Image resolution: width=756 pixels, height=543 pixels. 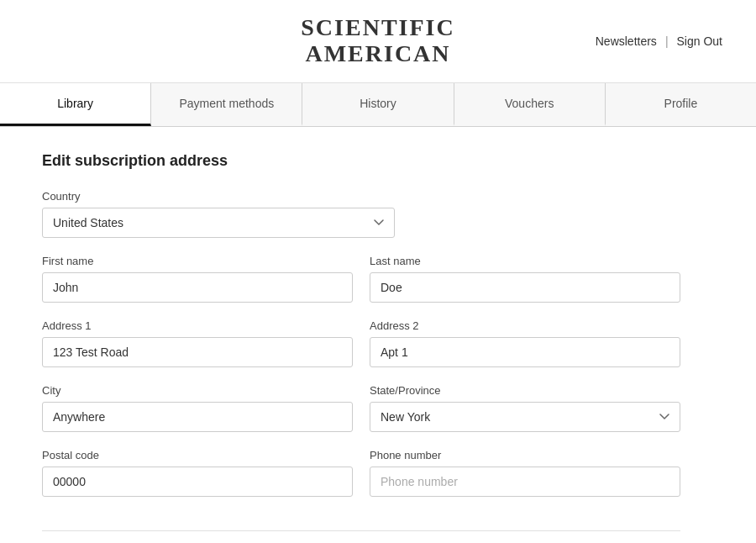 What do you see at coordinates (525, 390) in the screenshot?
I see `state-label: State/Province` at bounding box center [525, 390].